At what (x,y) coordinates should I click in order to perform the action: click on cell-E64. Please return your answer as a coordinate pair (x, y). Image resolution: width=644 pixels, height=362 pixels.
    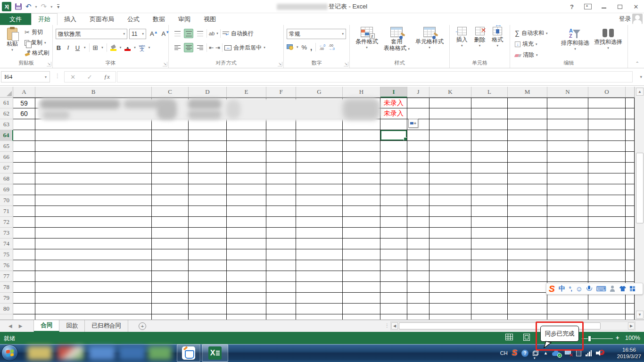
    Looking at the image, I should click on (247, 136).